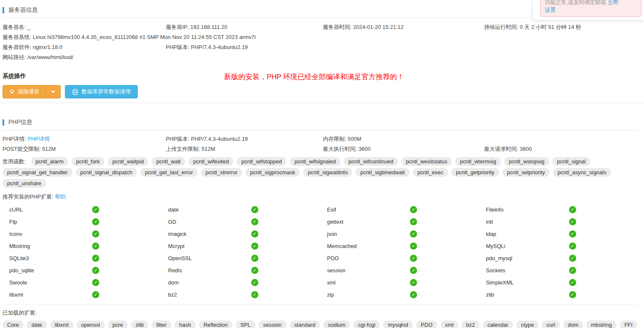  I want to click on extension-name: PDO, so click(368, 258).